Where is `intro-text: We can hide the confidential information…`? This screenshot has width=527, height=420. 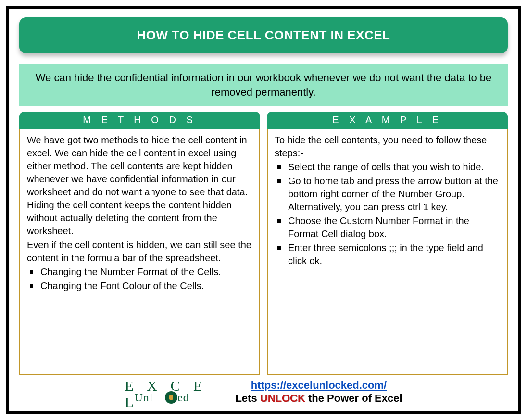 intro-text: We can hide the confidential information… is located at coordinates (264, 85).